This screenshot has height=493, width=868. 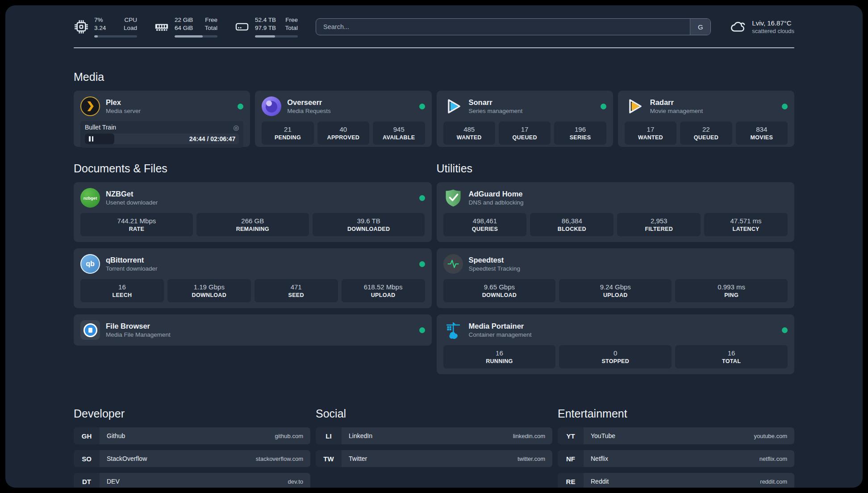 What do you see at coordinates (288, 133) in the screenshot?
I see `stat-tile-pending: 21 PENDING` at bounding box center [288, 133].